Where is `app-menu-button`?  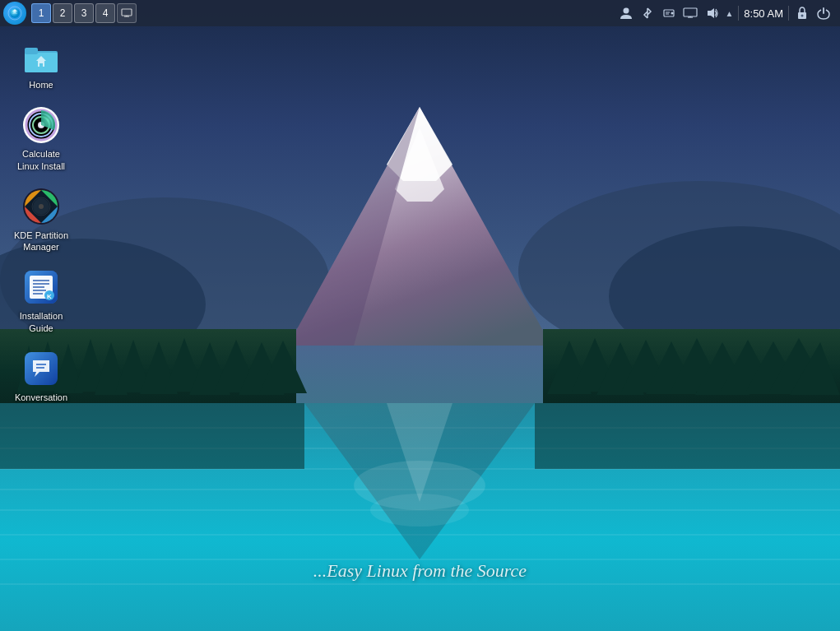 app-menu-button is located at coordinates (15, 13).